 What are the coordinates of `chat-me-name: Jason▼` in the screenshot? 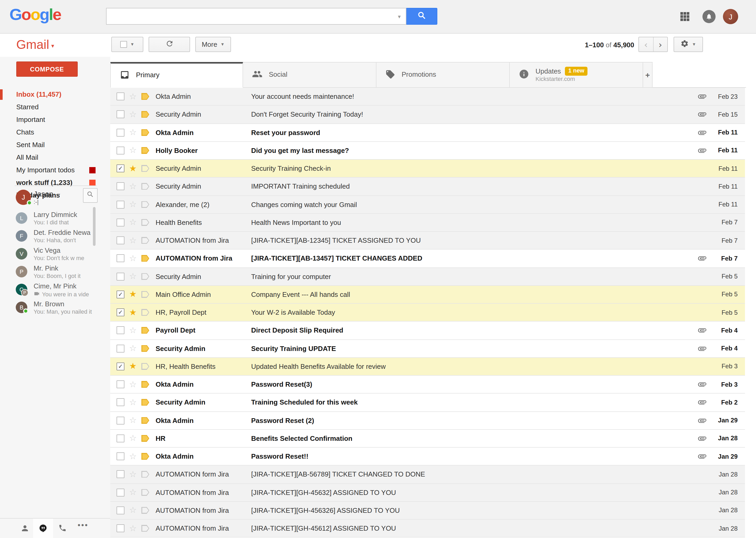 It's located at (48, 194).